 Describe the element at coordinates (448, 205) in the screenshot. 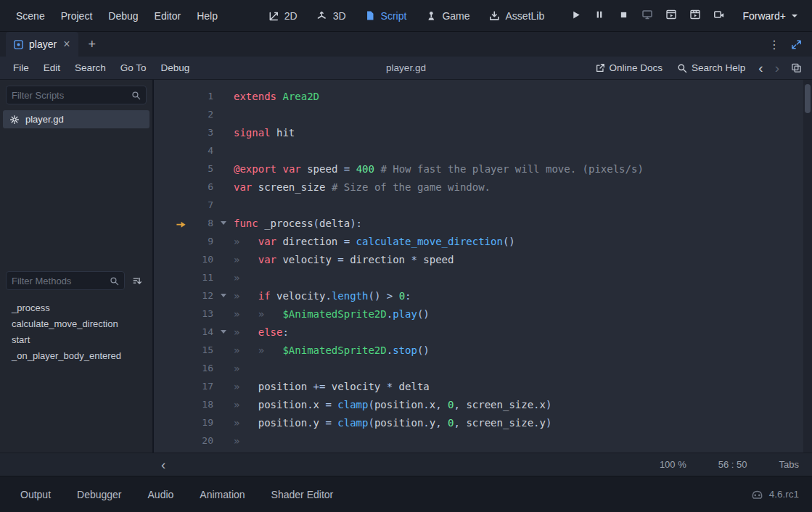

I see `code-line: 7` at that location.